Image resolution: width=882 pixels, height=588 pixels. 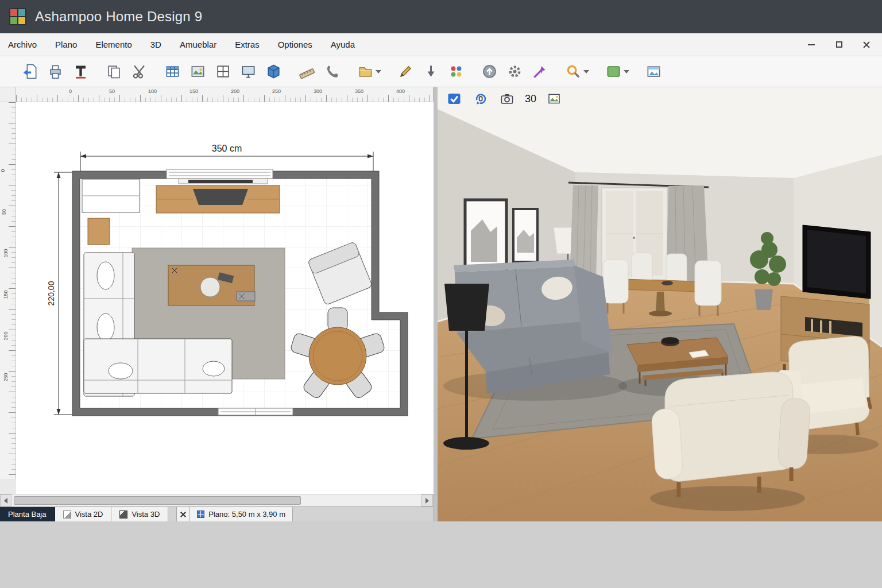 I want to click on ruler-label: 400, so click(x=401, y=91).